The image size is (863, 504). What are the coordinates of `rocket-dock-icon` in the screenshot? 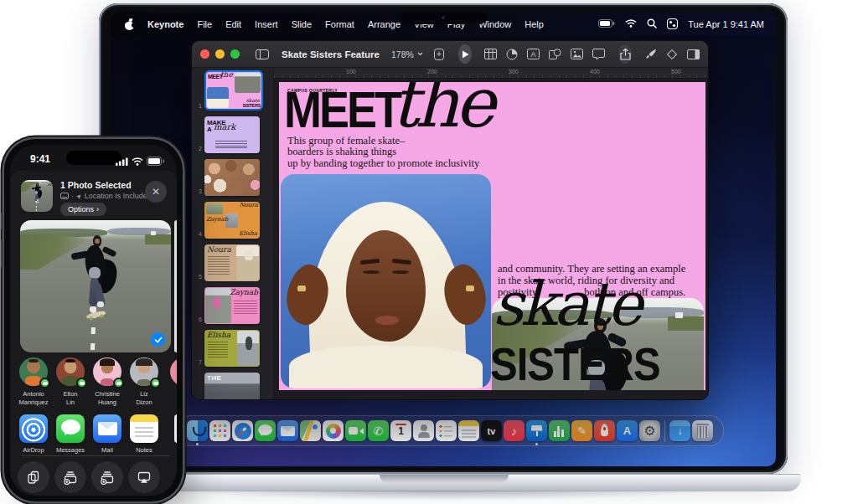 It's located at (605, 430).